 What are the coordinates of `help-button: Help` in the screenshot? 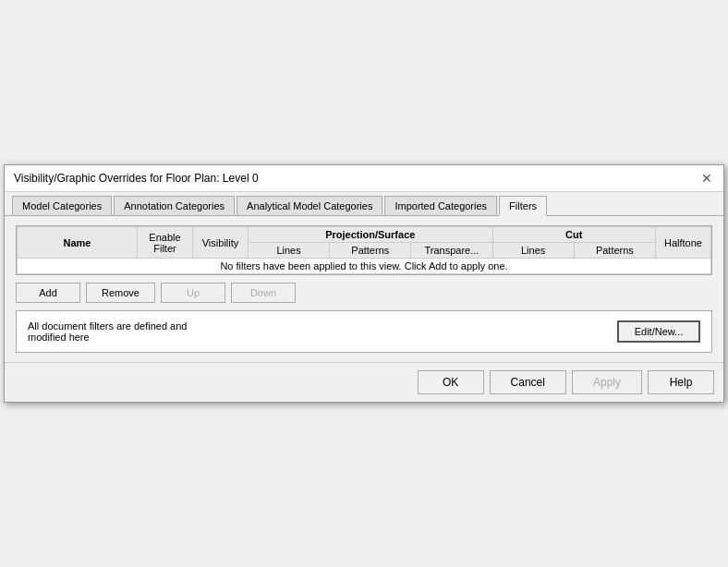 It's located at (681, 382).